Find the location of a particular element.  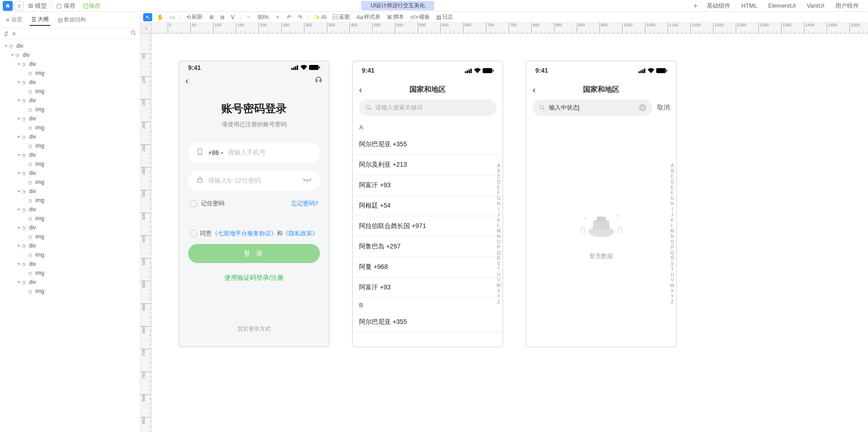

copy-tool: ⧉ is located at coordinates (223, 17).